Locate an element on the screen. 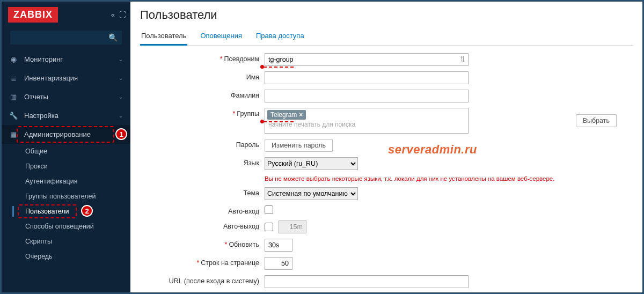  label-theme: Тема is located at coordinates (251, 193).